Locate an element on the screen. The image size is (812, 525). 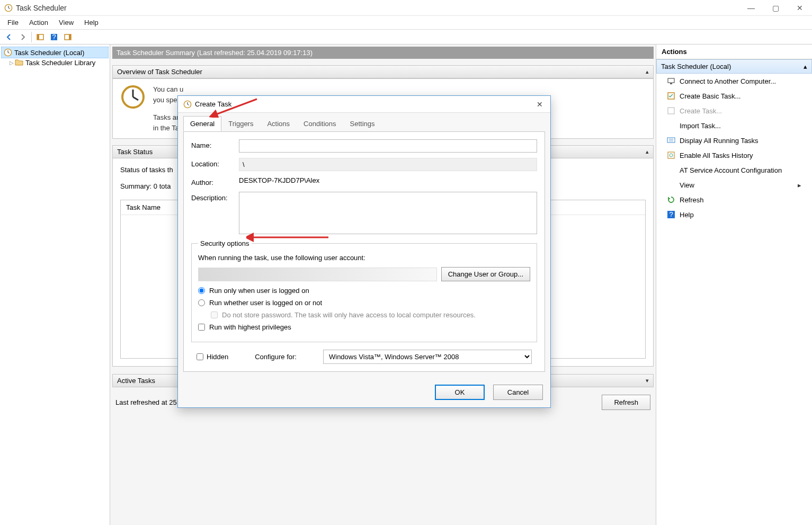
security-text: When running the task, use the following… is located at coordinates (364, 257).